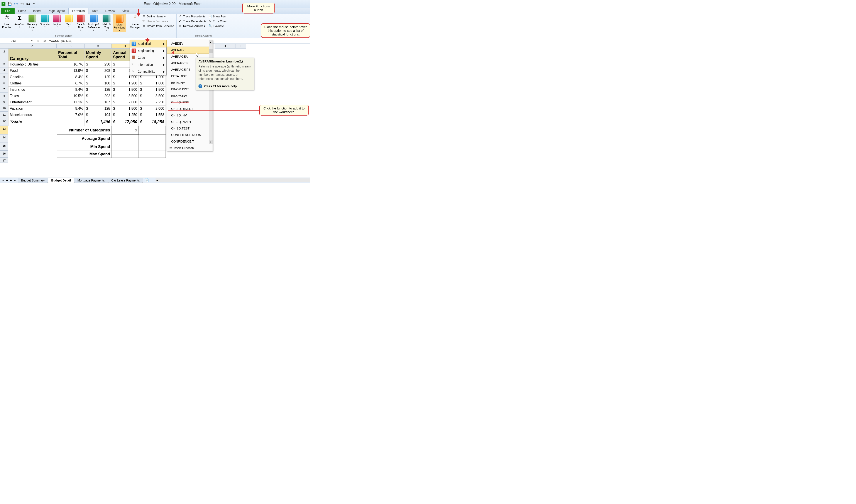  I want to click on trace-precedents-button: ↗Trace Precedents, so click(193, 16).